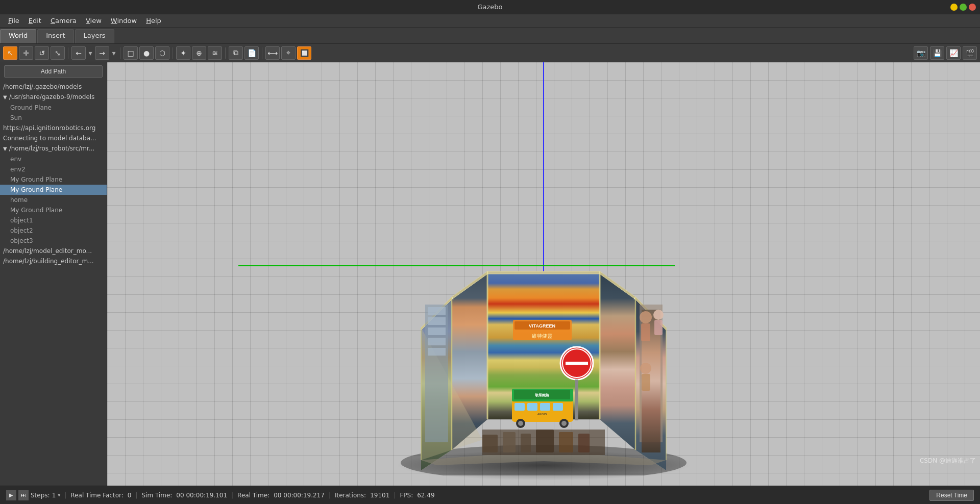 This screenshot has height=504, width=980. I want to click on tool-rotate: ↺, so click(42, 53).